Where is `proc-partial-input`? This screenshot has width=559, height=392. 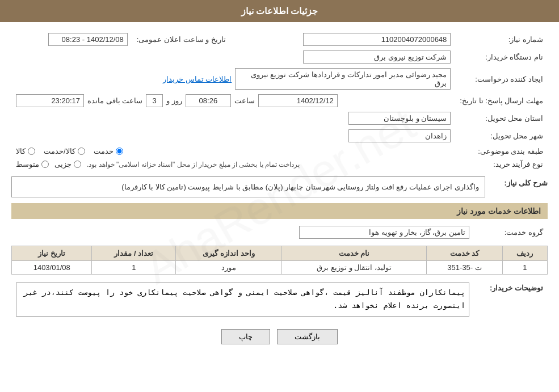 proc-partial-input is located at coordinates (77, 165).